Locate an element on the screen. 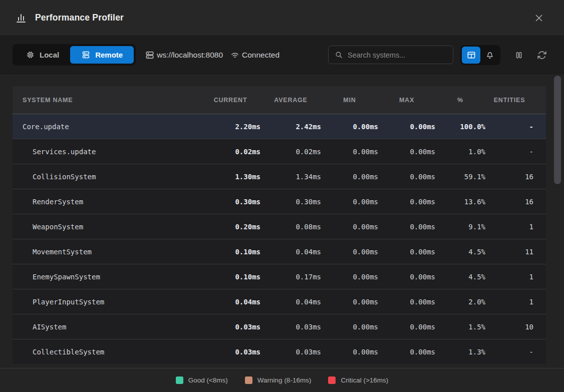 This screenshot has height=392, width=564. average-cell: 0.17ms is located at coordinates (291, 277).